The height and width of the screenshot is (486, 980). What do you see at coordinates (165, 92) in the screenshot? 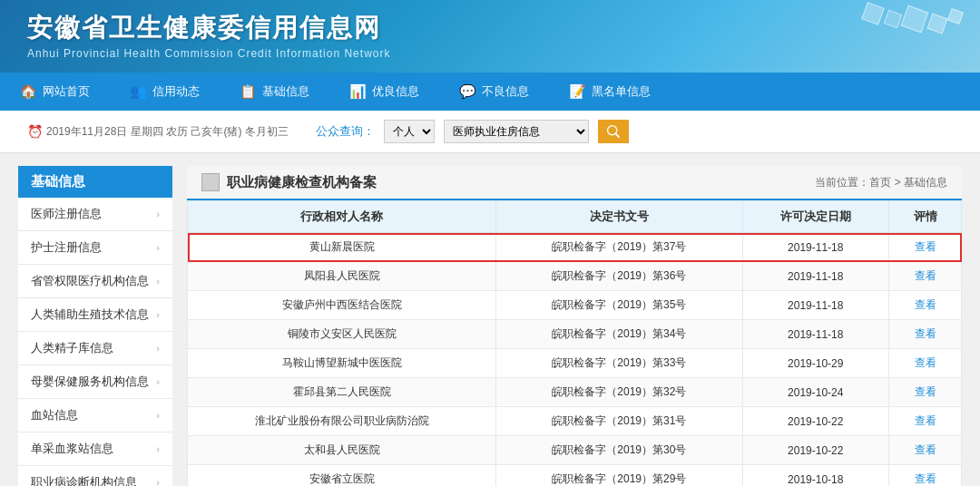
I see `nav-credit: 👥 信用动态` at bounding box center [165, 92].